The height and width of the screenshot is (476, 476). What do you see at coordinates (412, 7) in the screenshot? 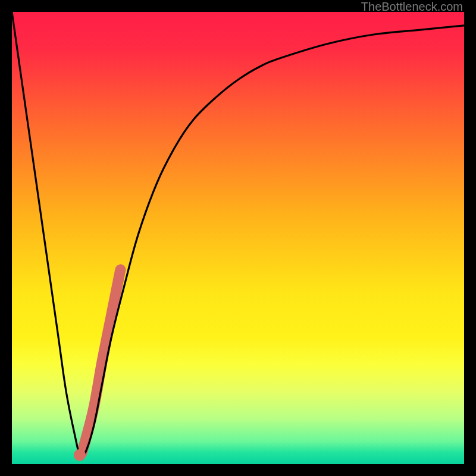
I see `watermark-text: TheBottleneck.com` at bounding box center [412, 7].